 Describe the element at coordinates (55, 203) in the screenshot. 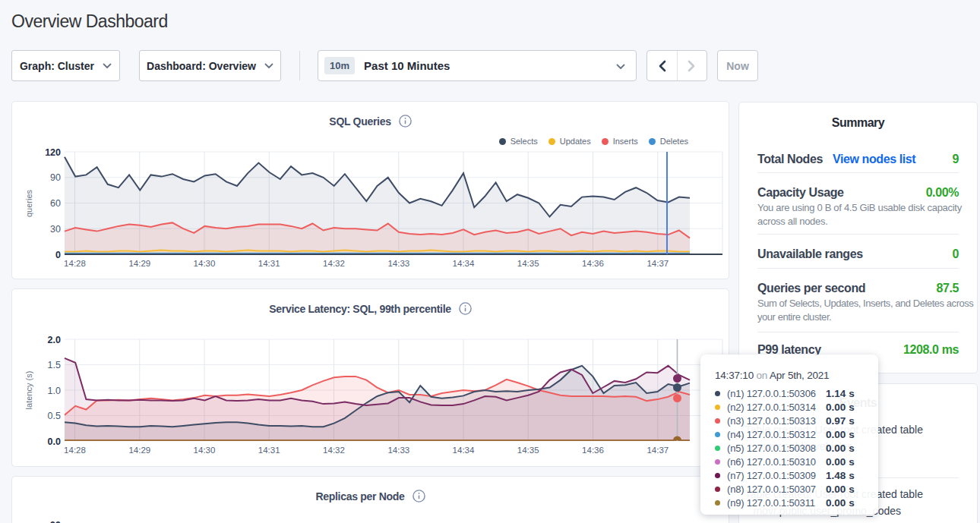

I see `svg-text: 60` at that location.